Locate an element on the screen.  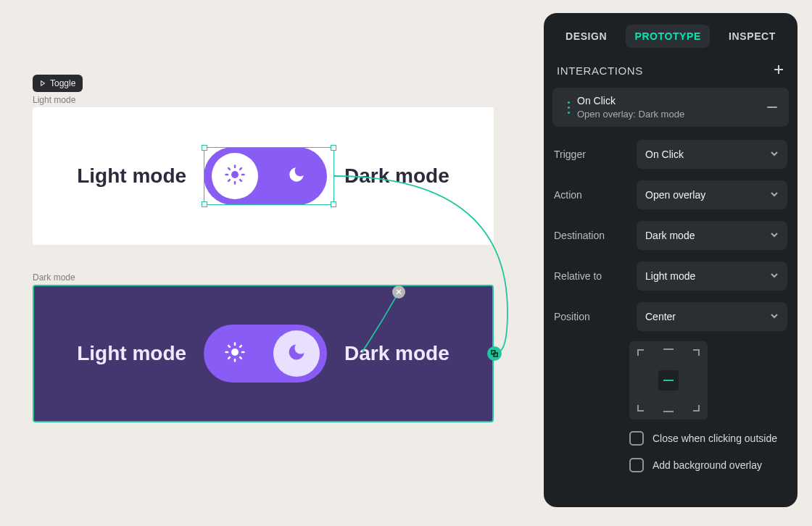
checkbox-close-outside is located at coordinates (637, 438).